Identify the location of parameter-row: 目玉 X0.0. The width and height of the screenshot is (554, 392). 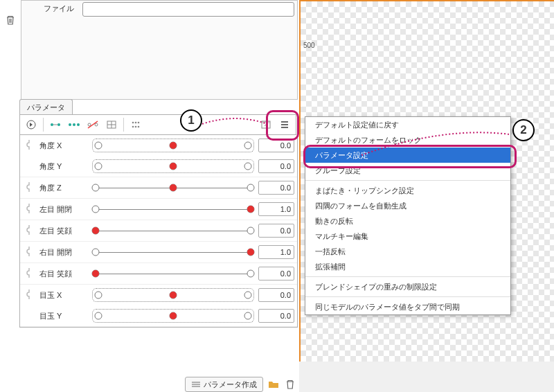
(159, 295).